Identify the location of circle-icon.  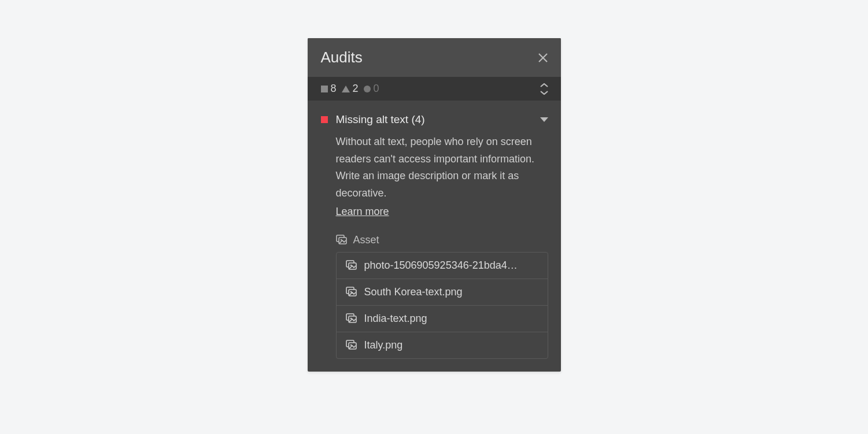
(367, 89).